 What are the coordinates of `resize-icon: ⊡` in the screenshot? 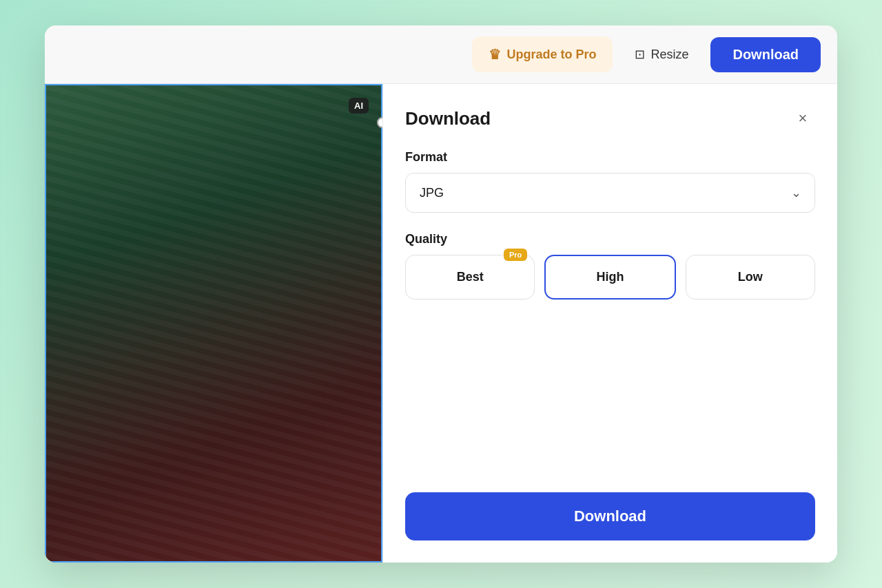 It's located at (639, 54).